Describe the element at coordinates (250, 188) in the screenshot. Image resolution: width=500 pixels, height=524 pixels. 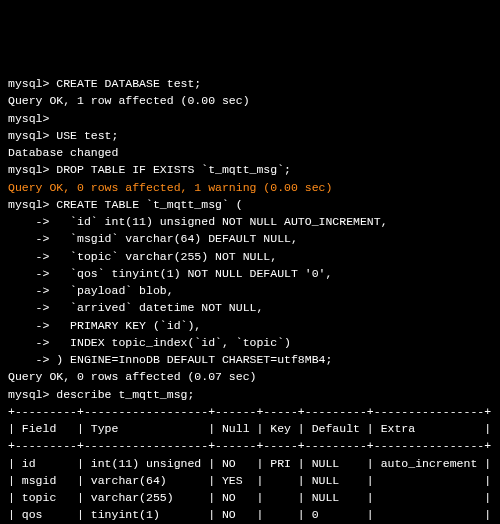
I see `terminal-line: Query OK, 0 rows affected, 1 warning (0.…` at that location.